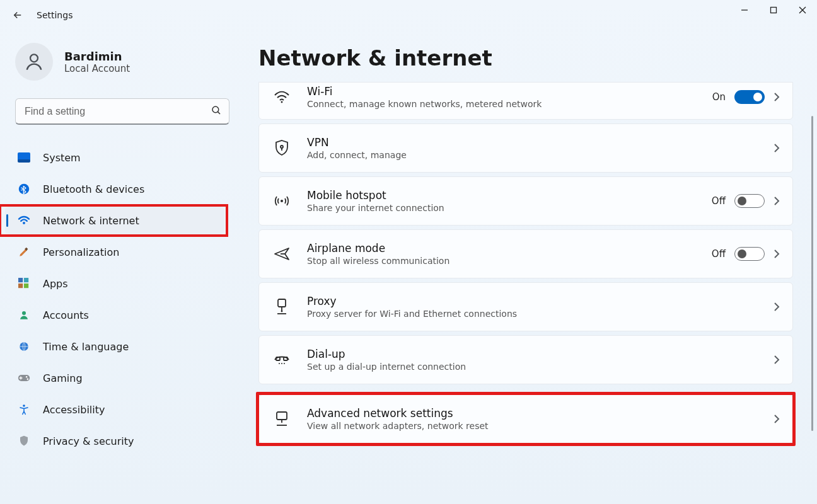 This screenshot has height=504, width=817. I want to click on sidebar-item-label: Bluetooth & devices, so click(93, 189).